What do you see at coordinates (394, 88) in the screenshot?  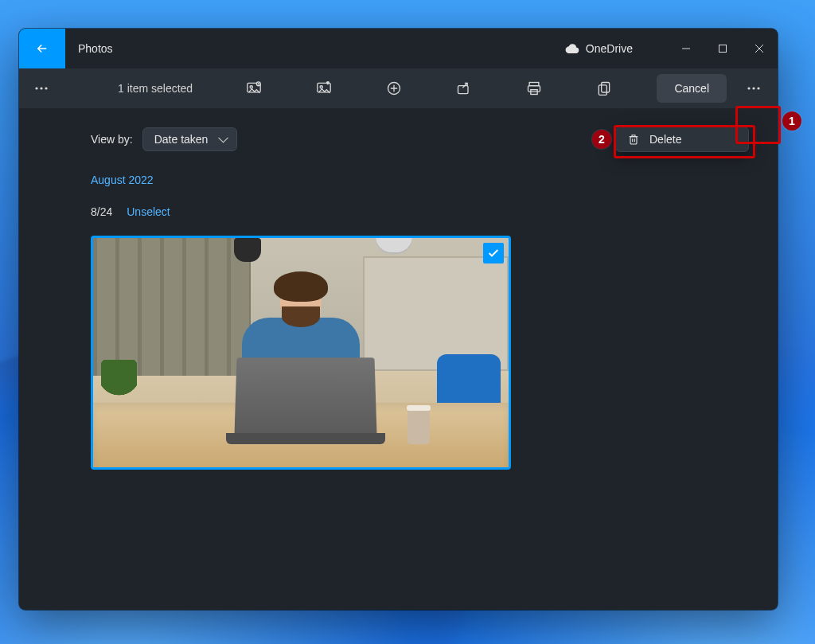 I see `add-to-button` at bounding box center [394, 88].